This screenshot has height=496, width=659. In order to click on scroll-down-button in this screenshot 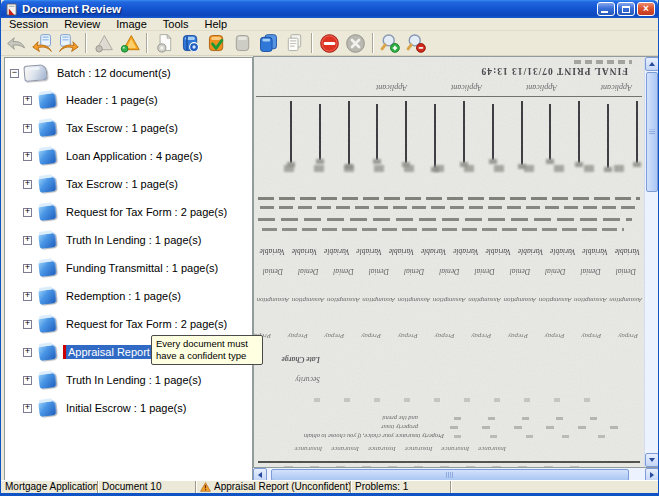, I will do `click(652, 460)`.